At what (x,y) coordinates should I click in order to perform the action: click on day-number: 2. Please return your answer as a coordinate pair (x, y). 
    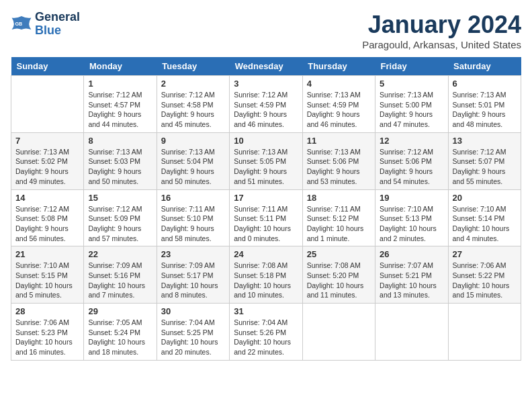
    Looking at the image, I should click on (193, 83).